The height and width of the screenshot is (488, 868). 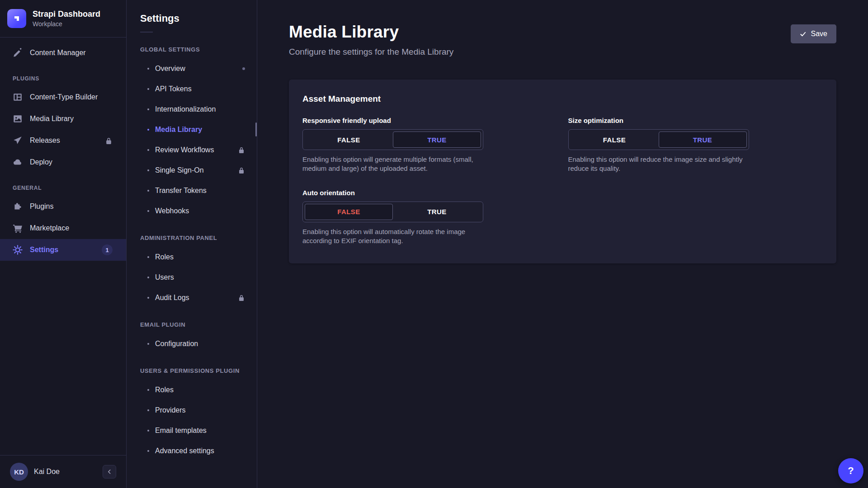 What do you see at coordinates (19, 472) in the screenshot?
I see `avatar: KD` at bounding box center [19, 472].